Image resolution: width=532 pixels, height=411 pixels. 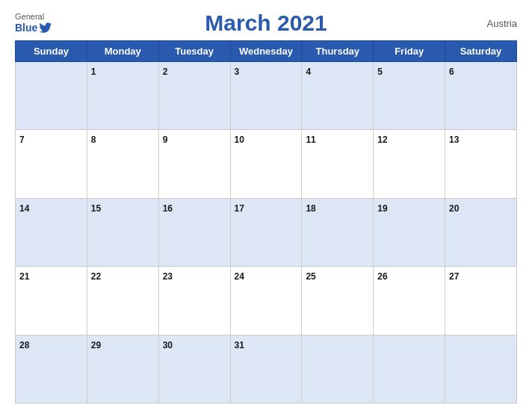 What do you see at coordinates (266, 52) in the screenshot?
I see `weekday-header-row: SundayMondayTuesdayWednesdayThursdayFrid…` at bounding box center [266, 52].